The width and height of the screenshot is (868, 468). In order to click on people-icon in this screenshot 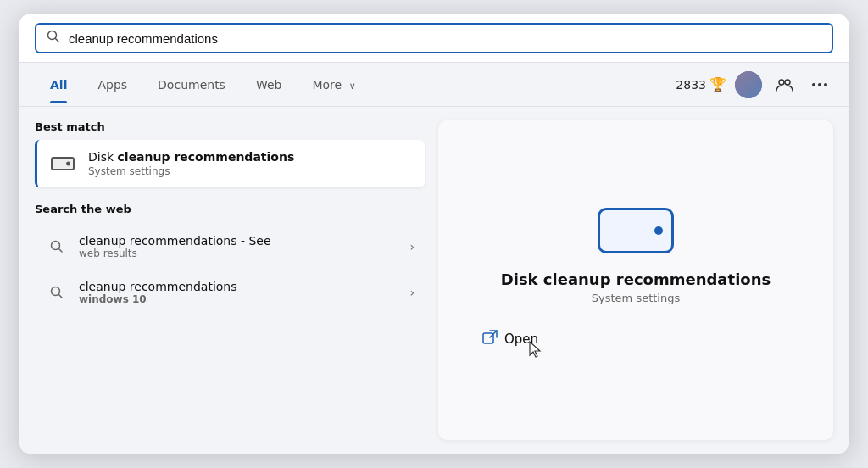, I will do `click(784, 85)`.